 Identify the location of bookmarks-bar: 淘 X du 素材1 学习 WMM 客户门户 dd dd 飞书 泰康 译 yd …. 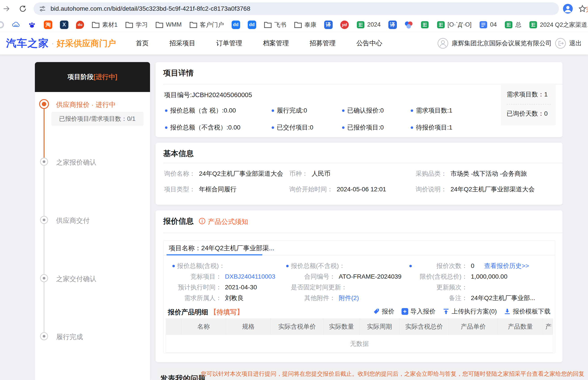
(294, 25).